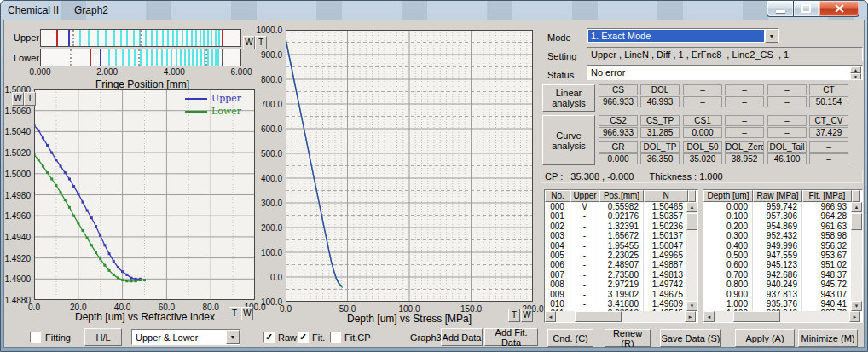  I want to click on column-header: No., so click(558, 196).